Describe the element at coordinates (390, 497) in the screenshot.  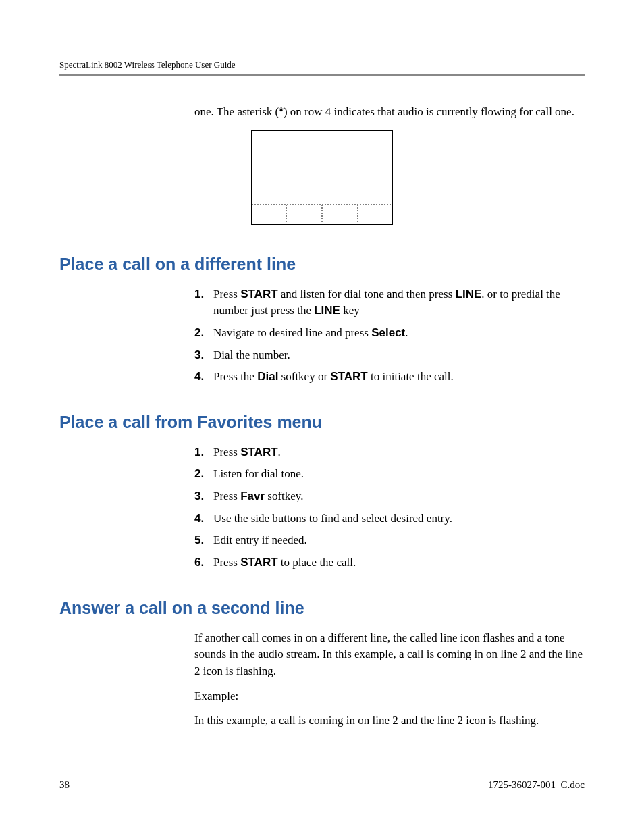
I see `list-item: Press Favr softkey.` at that location.